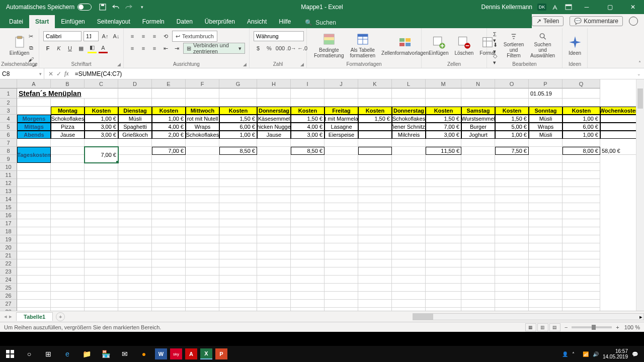  What do you see at coordinates (545, 119) in the screenshot?
I see `cell: Müsli` at bounding box center [545, 119].